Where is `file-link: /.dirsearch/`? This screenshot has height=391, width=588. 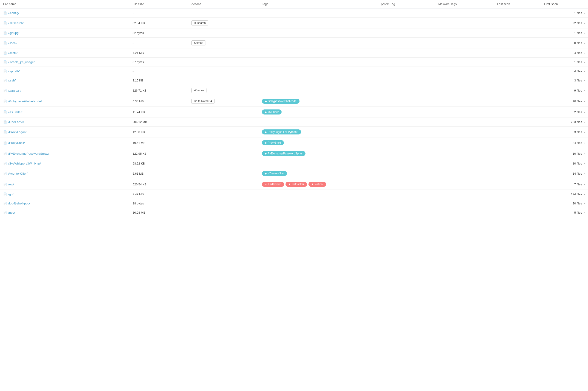 file-link: /.dirsearch/ is located at coordinates (16, 23).